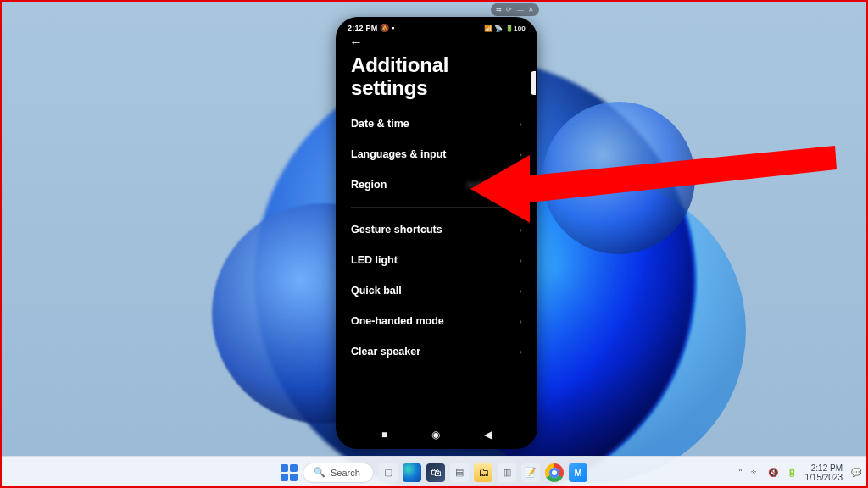  I want to click on taskbar-center: 🔍 Search ▢ 🛍 ▤ 🗂 ▥ 📝 M, so click(434, 473).